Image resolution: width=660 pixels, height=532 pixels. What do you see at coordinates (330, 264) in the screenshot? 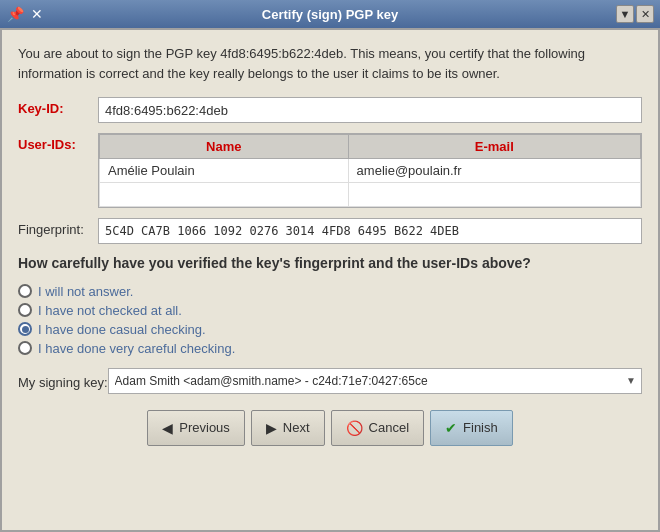
I see `question-text: How carefully have you verified the key'…` at bounding box center [330, 264].